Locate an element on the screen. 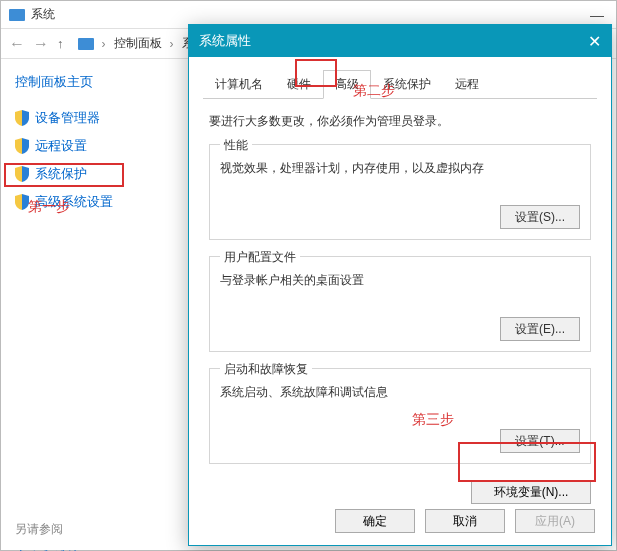  sidebar-item-label: 设备管理器 is located at coordinates (68, 118).